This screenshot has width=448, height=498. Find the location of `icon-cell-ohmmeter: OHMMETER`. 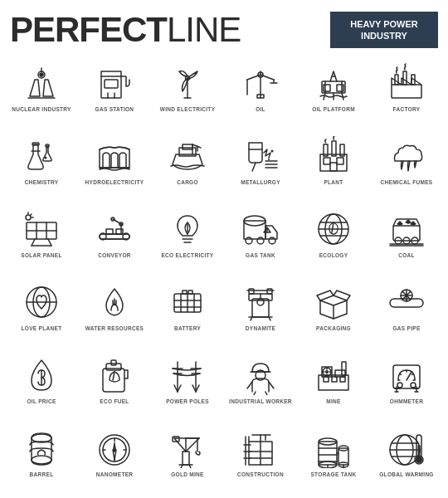

icon-cell-ohmmeter: OHMMETER is located at coordinates (407, 385).